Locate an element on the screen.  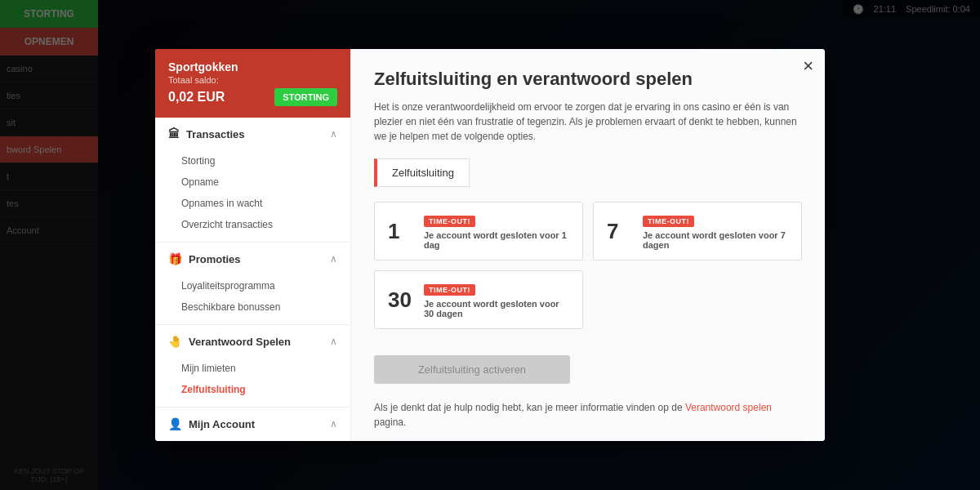
timeout-card-30: 30 TIME-OUT! Je account wordt gesloten v… is located at coordinates (479, 300).